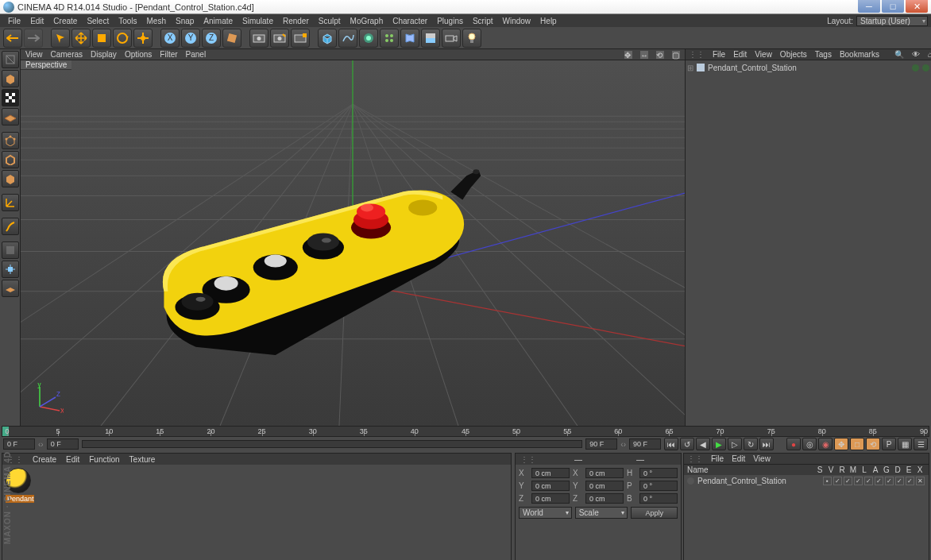 Image resolution: width=931 pixels, height=560 pixels. What do you see at coordinates (10, 117) in the screenshot?
I see `workplane-button` at bounding box center [10, 117].